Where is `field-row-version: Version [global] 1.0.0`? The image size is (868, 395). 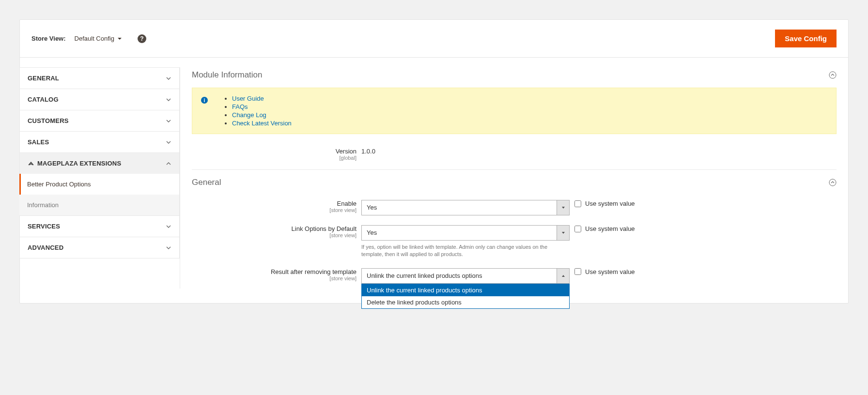 field-row-version: Version [global] 1.0.0 is located at coordinates (514, 156).